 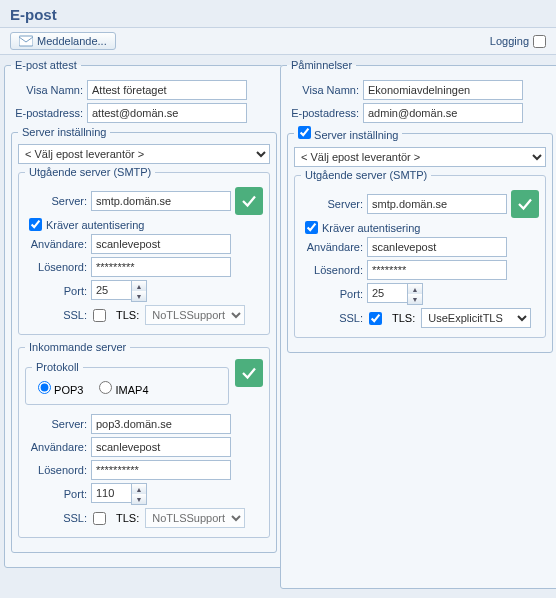 What do you see at coordinates (111, 493) in the screenshot?
I see `in-port-input` at bounding box center [111, 493].